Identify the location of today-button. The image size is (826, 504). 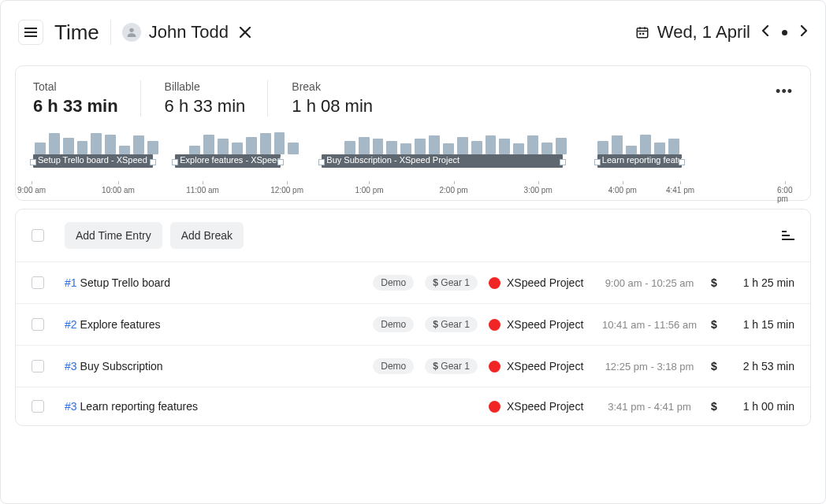
(785, 33).